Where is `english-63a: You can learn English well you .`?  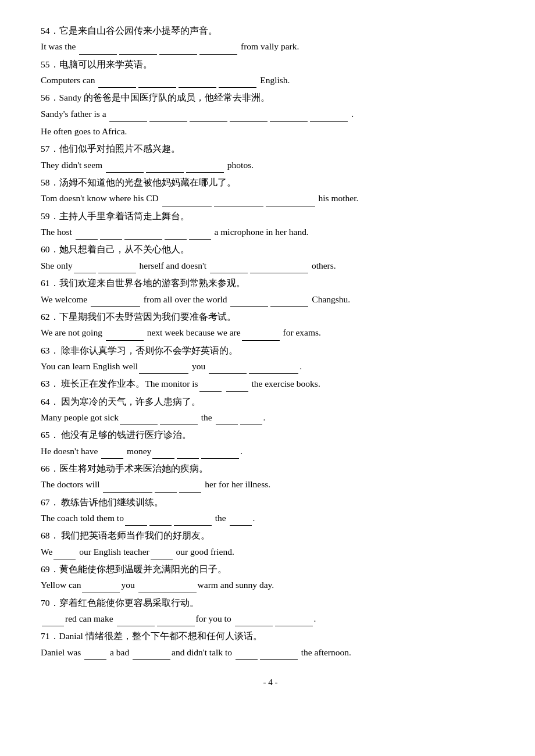 english-63a: You can learn English well you . is located at coordinates (270, 366).